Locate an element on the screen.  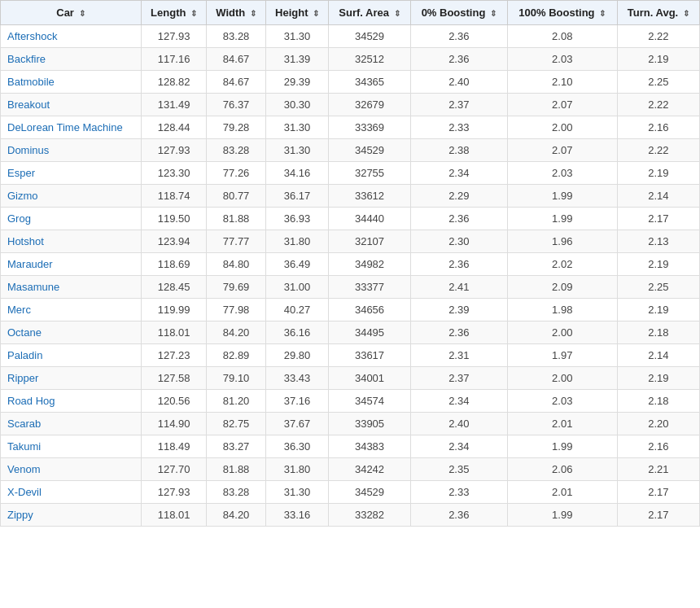
cell-car: Breakout is located at coordinates (72, 105).